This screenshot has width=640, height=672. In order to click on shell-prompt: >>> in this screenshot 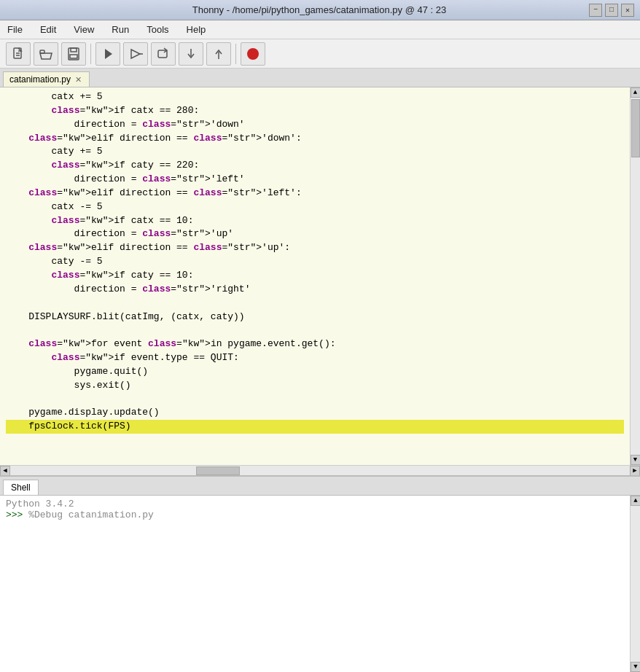, I will do `click(15, 515)`.